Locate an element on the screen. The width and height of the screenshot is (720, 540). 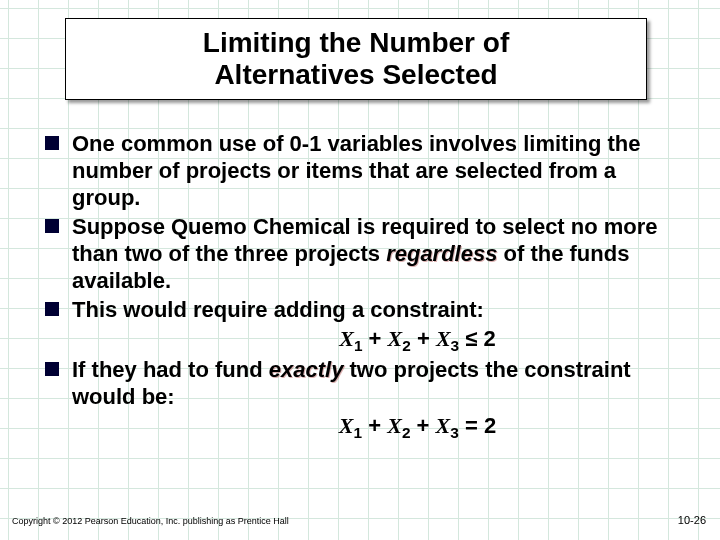
bullet-text-segment: This would require adding a constraint: is located at coordinates (278, 310).